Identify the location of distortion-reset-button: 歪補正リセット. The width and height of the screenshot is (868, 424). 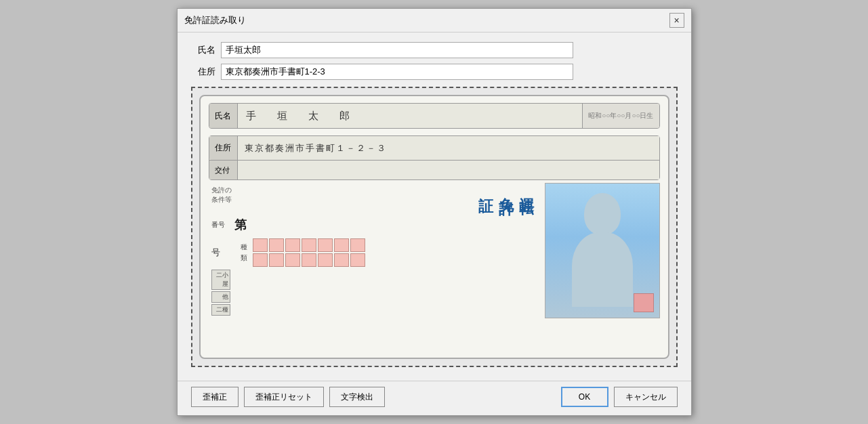
(284, 397).